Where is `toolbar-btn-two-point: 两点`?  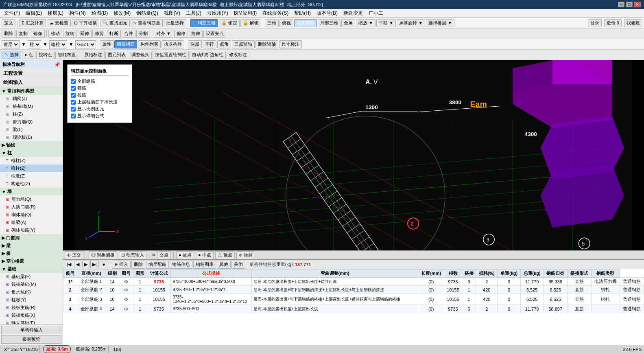 toolbar-btn-two-point: 两点 is located at coordinates (195, 44).